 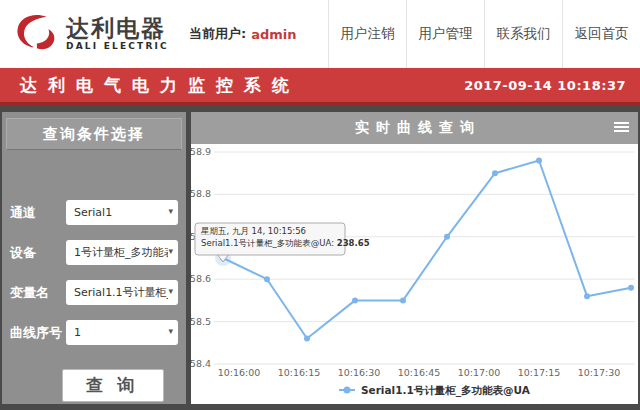 I want to click on variable-select-value: Serial1.1号计量柜_多, so click(x=117, y=292).